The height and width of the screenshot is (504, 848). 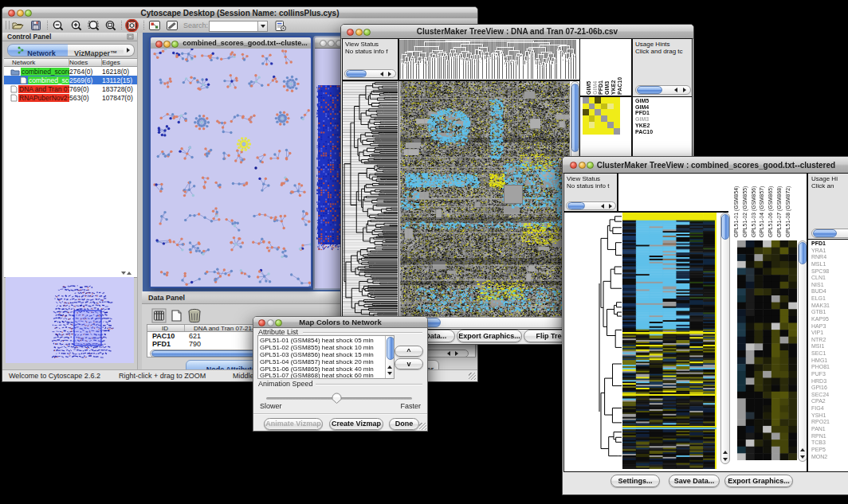 What do you see at coordinates (321, 355) in the screenshot?
I see `attribute-list-item: GPL51-03 (GSM856) heat shock 15 min` at bounding box center [321, 355].